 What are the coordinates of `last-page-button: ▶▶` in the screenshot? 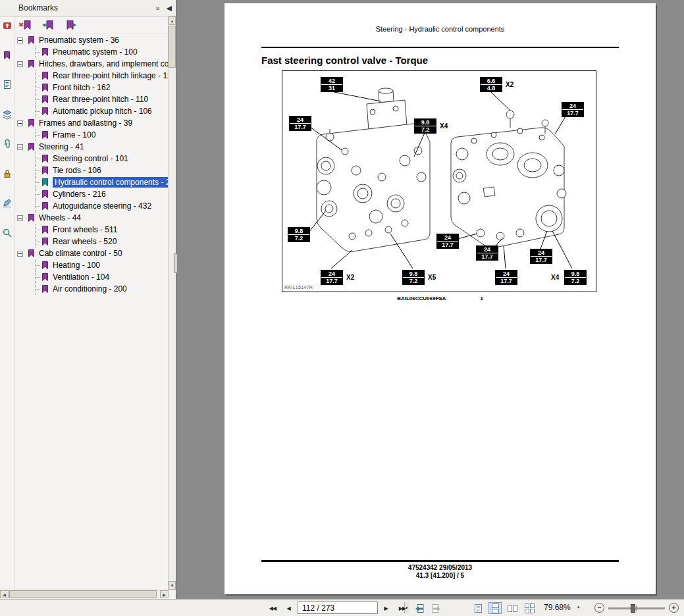 It's located at (402, 608).